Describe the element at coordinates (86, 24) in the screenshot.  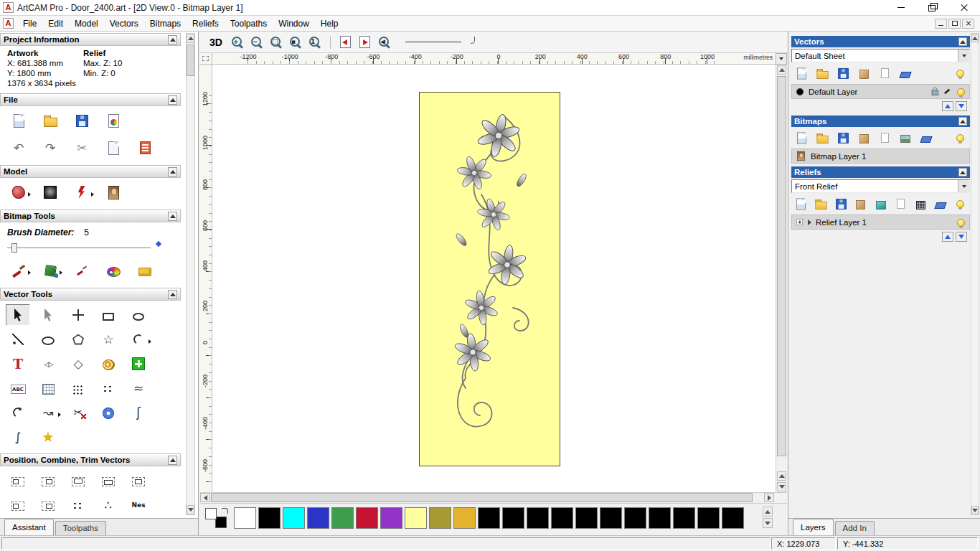
I see `menu-item: Model` at that location.